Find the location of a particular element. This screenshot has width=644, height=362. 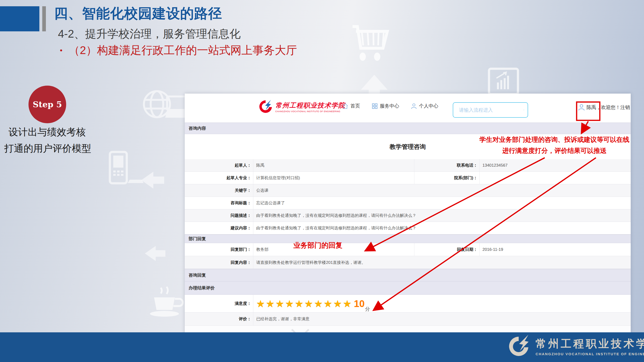

footer-logo: 常州工程职业技术学院 CHANGZHOU VOCATIONAL INSTITUT… is located at coordinates (576, 347).